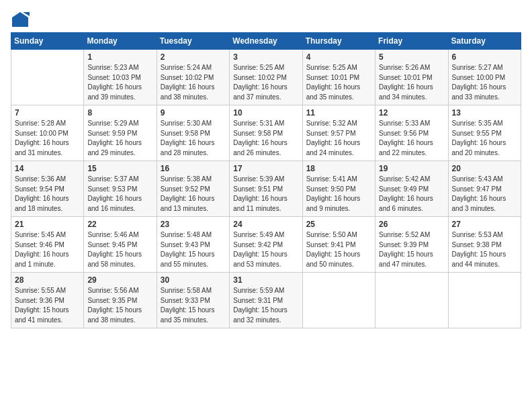 The width and height of the screenshot is (532, 411). I want to click on cell-info: Sunrise: 5:28 AMSunset: 10:00 PMDaylight…, so click(47, 138).